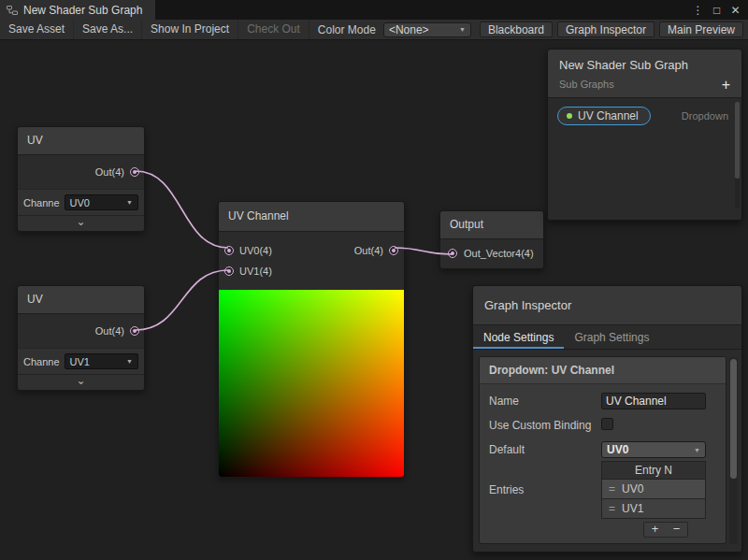 Image resolution: width=748 pixels, height=560 pixels. What do you see at coordinates (602, 528) in the screenshot?
I see `entries-footer: + −` at bounding box center [602, 528].